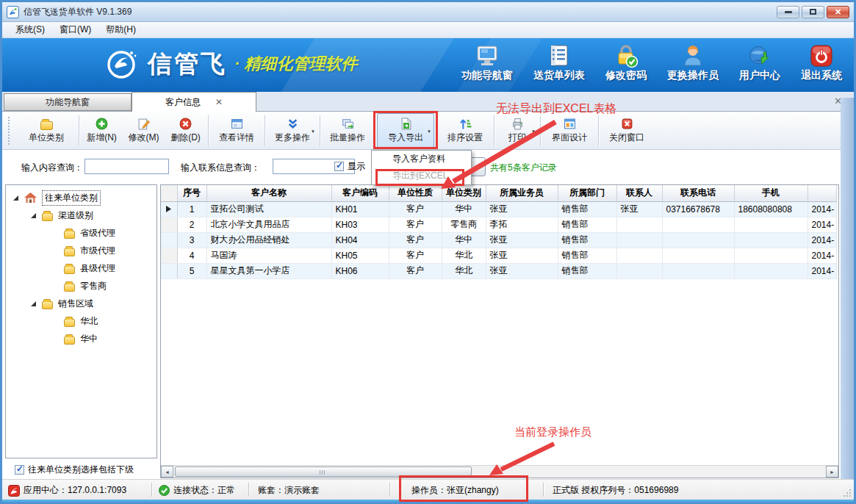  I want to click on toolbar-close-window: 关闭窗口, so click(627, 131).